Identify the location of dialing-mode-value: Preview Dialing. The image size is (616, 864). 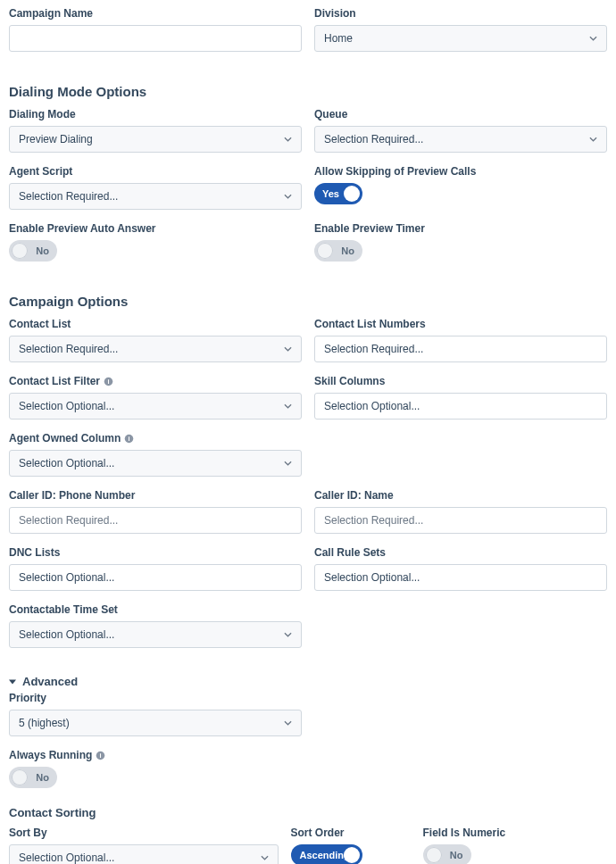
(55, 139).